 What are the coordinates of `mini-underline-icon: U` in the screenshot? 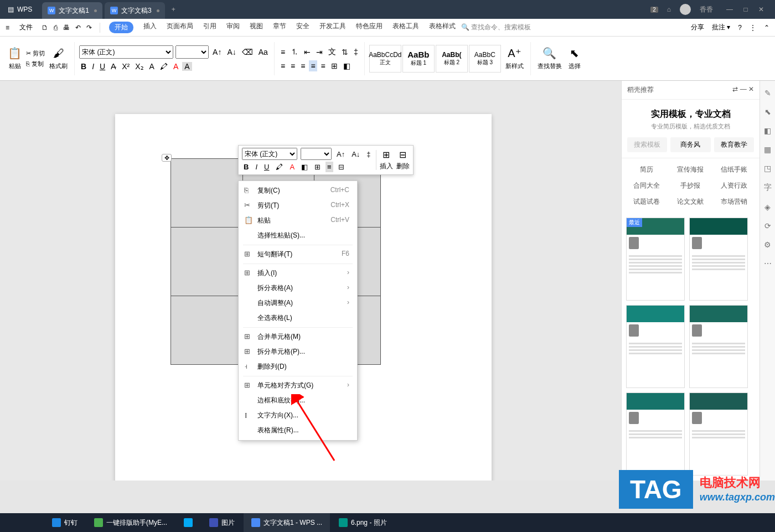 It's located at (267, 167).